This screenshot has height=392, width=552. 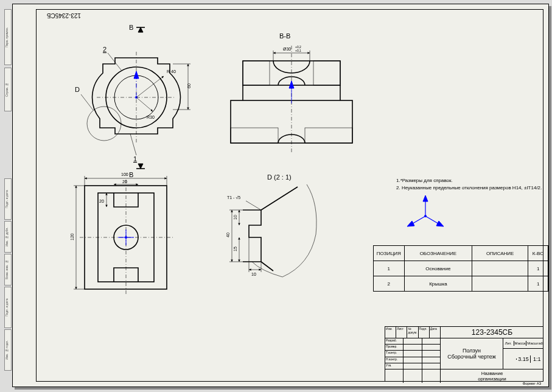 What do you see at coordinates (135, 159) in the screenshot?
I see `balloon-label-1: 1` at bounding box center [135, 159].